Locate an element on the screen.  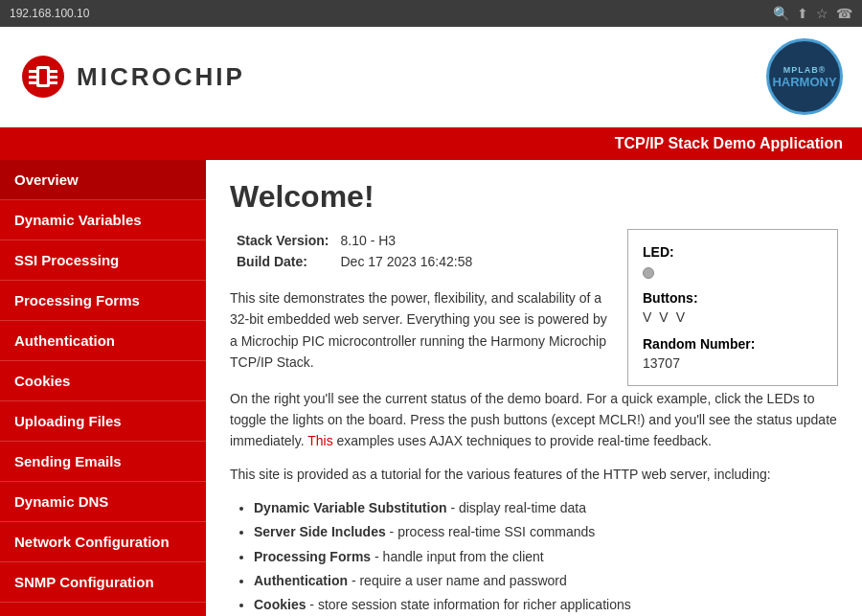
site-description: This site demonstrates the power, flexib… is located at coordinates (420, 331).